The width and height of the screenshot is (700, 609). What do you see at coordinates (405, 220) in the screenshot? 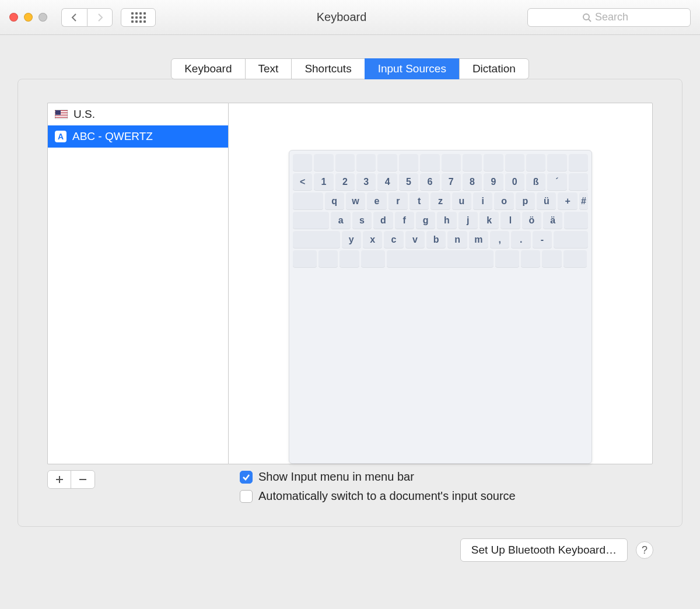
I see `key-f: f` at bounding box center [405, 220].